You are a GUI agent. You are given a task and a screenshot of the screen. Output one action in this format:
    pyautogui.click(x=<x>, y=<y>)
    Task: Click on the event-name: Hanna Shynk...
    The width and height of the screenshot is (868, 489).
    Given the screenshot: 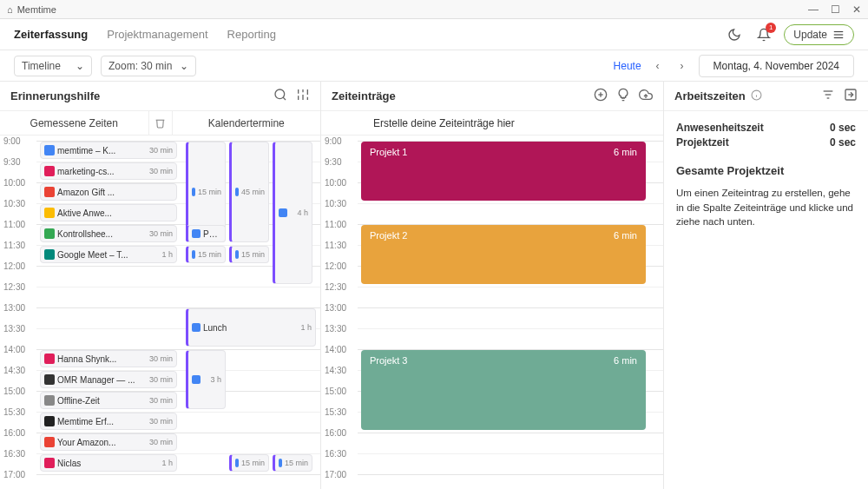 What is the action you would take?
    pyautogui.click(x=102, y=360)
    